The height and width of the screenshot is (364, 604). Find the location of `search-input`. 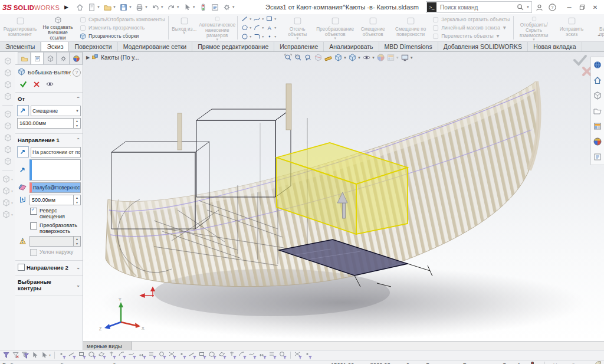

search-input is located at coordinates (477, 7).